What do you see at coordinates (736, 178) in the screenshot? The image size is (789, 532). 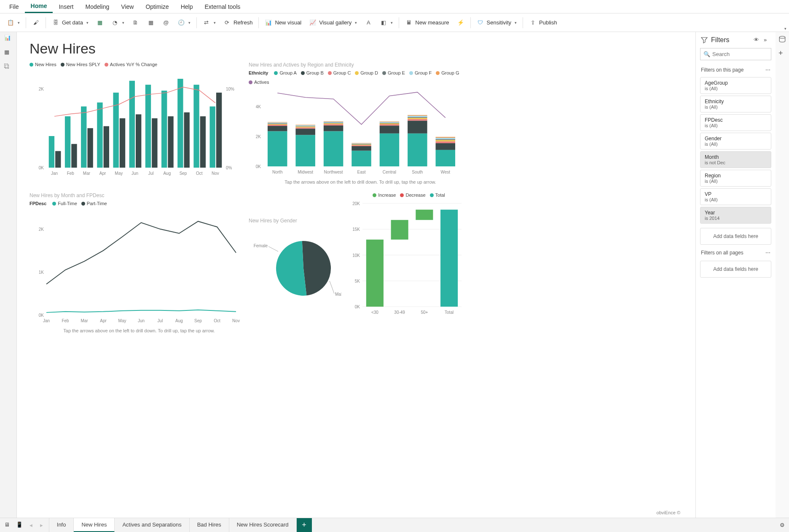 I see `filter-card-region: Regionis (All)` at bounding box center [736, 178].